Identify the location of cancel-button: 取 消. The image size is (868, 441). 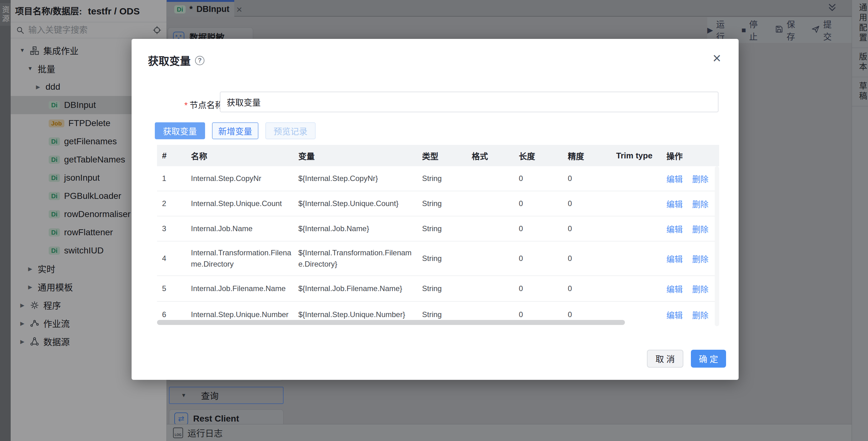
(665, 359).